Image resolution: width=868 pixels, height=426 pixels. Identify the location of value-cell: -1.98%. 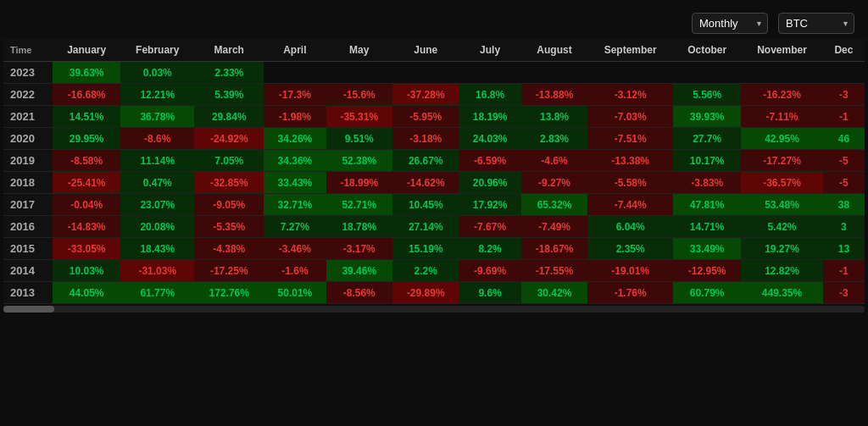
(295, 117).